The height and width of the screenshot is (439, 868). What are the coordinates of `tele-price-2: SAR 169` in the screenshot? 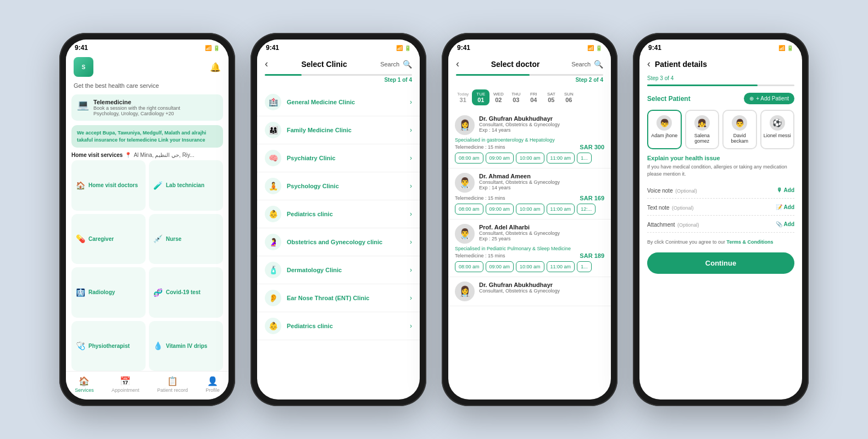 It's located at (592, 198).